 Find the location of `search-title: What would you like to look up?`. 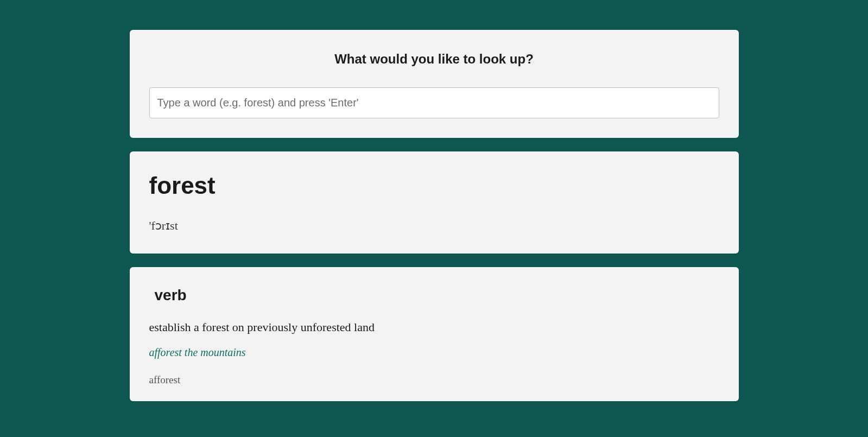

search-title: What would you like to look up? is located at coordinates (434, 59).